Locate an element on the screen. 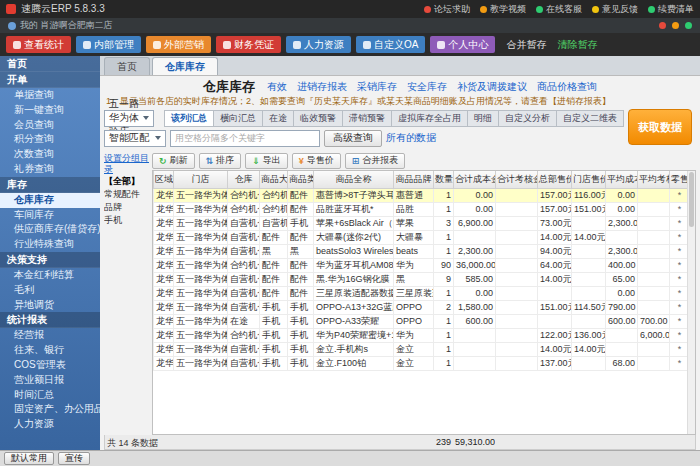 The image size is (700, 466). table-row: 龙华五一路华为体验店自营机仓配件配件黑.华为16G钢化膜黑9585.0014.0… is located at coordinates (422, 279).